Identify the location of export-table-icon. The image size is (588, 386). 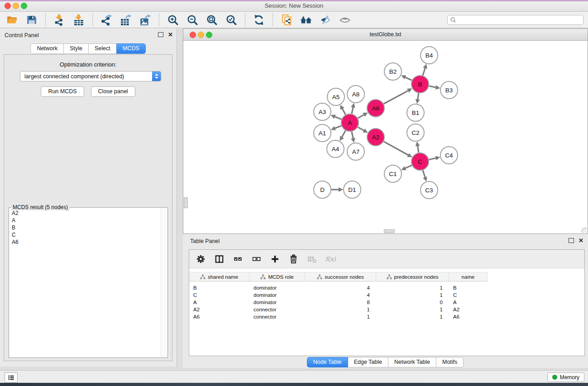
(126, 20).